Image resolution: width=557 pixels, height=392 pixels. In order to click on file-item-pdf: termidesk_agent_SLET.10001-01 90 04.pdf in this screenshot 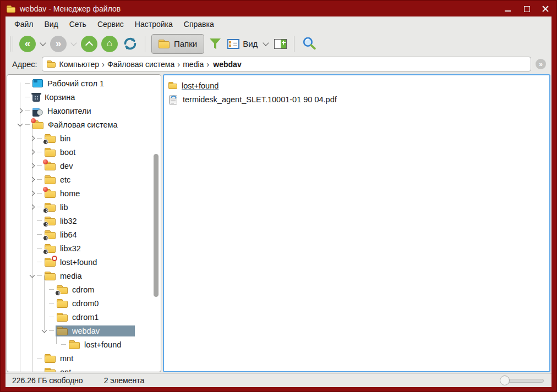, I will do `click(357, 99)`.